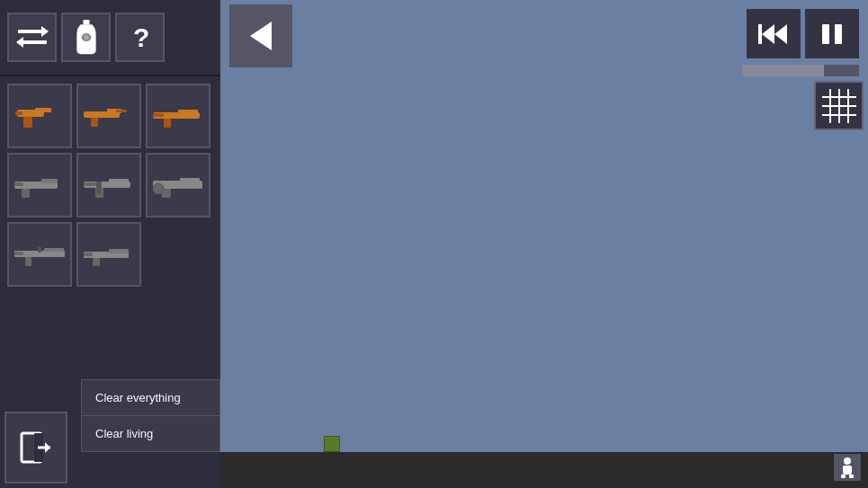  Describe the element at coordinates (110, 185) in the screenshot. I see `weapon-grid` at that location.